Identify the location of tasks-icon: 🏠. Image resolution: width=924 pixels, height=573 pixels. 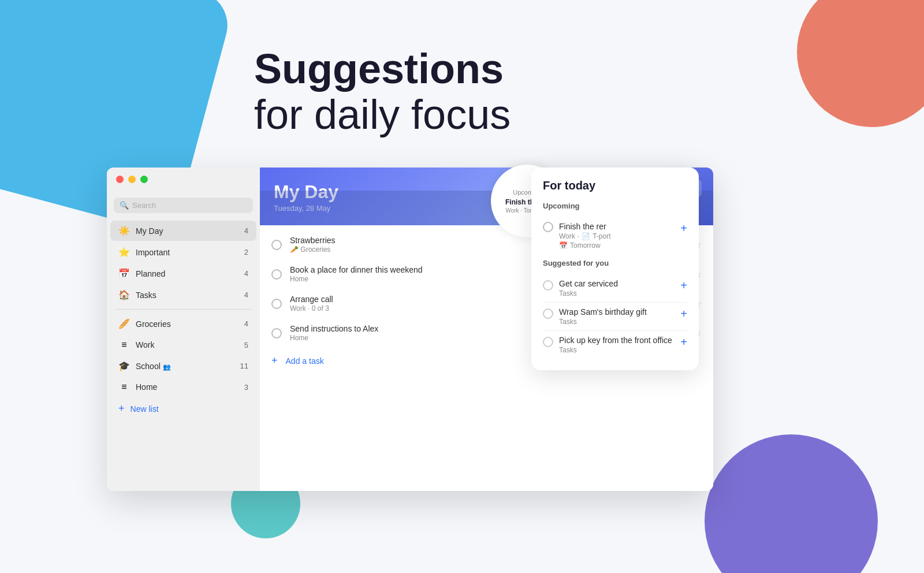
(124, 295).